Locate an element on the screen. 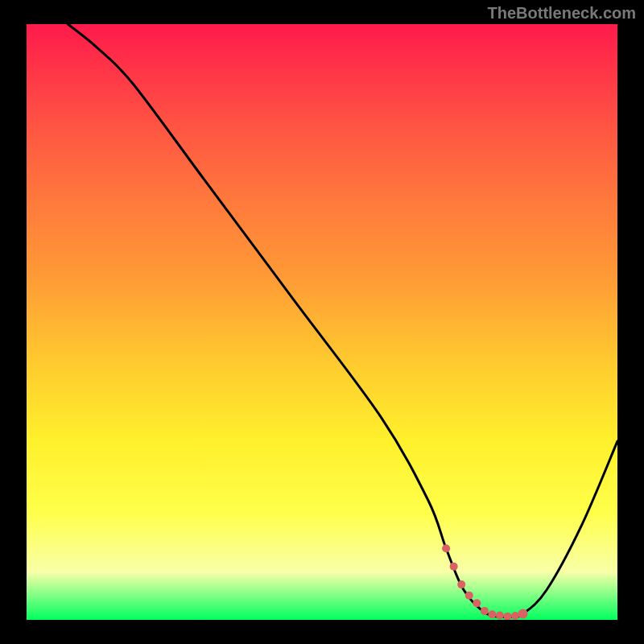 The width and height of the screenshot is (644, 644). flat-region-dots is located at coordinates (485, 582).